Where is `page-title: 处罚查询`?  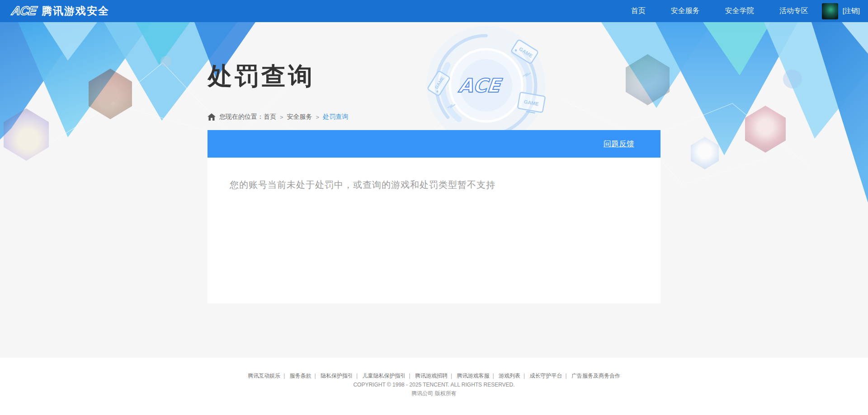 page-title: 处罚查询 is located at coordinates (261, 77).